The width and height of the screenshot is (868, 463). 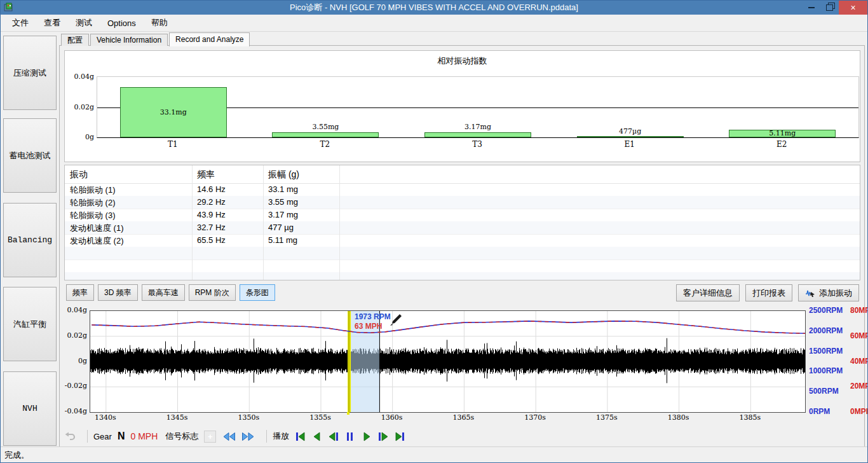 What do you see at coordinates (93, 203) in the screenshot?
I see `table-cell: 轮胎振动 (2)` at bounding box center [93, 203].